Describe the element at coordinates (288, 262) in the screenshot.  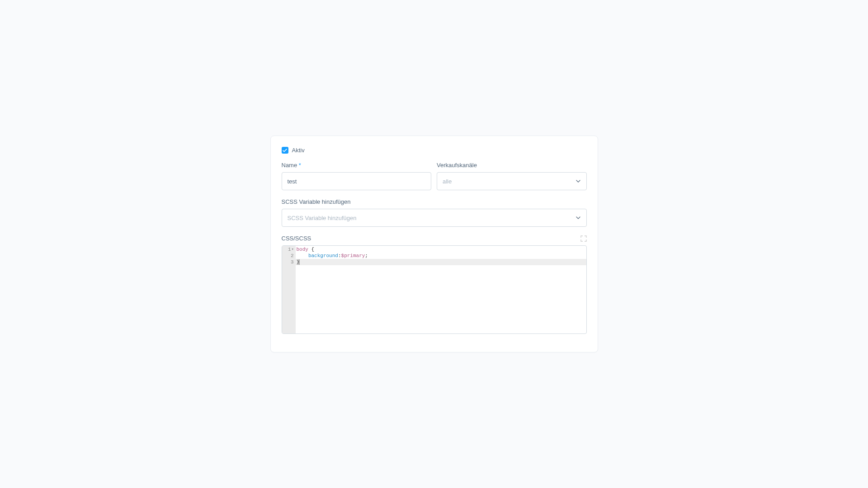
I see `line-number: 3` at that location.